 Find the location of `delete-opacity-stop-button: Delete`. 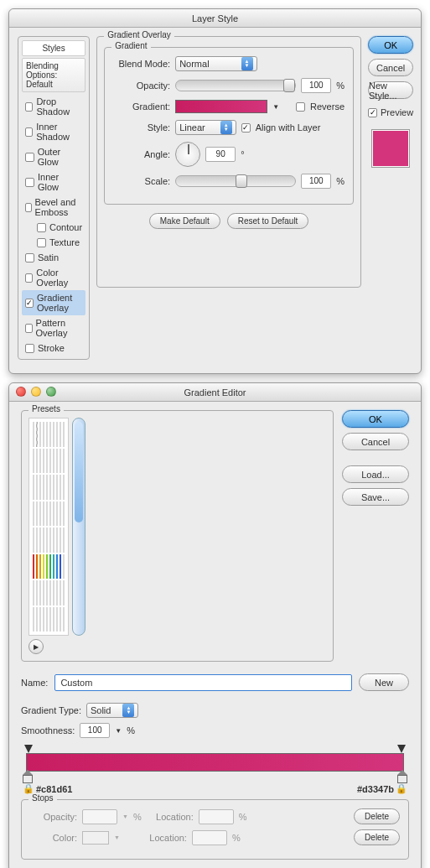

delete-opacity-stop-button: Delete is located at coordinates (377, 817).